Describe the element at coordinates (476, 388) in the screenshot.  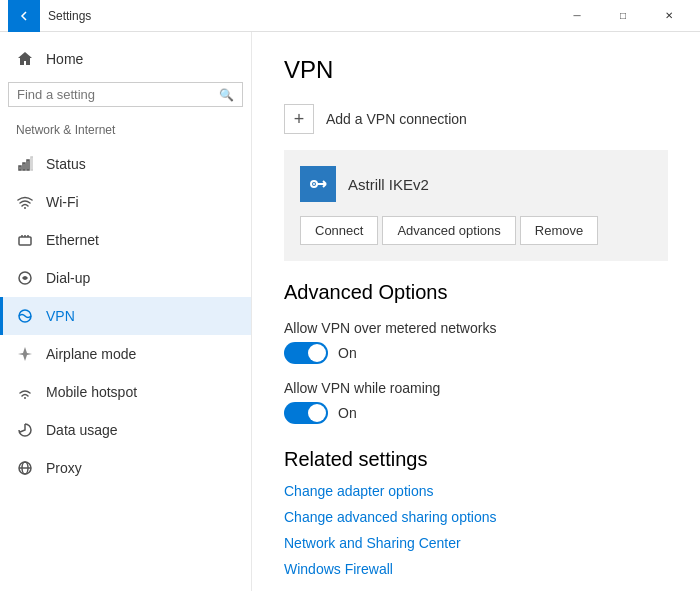
I see `option-roaming-label: Allow VPN while roaming` at that location.